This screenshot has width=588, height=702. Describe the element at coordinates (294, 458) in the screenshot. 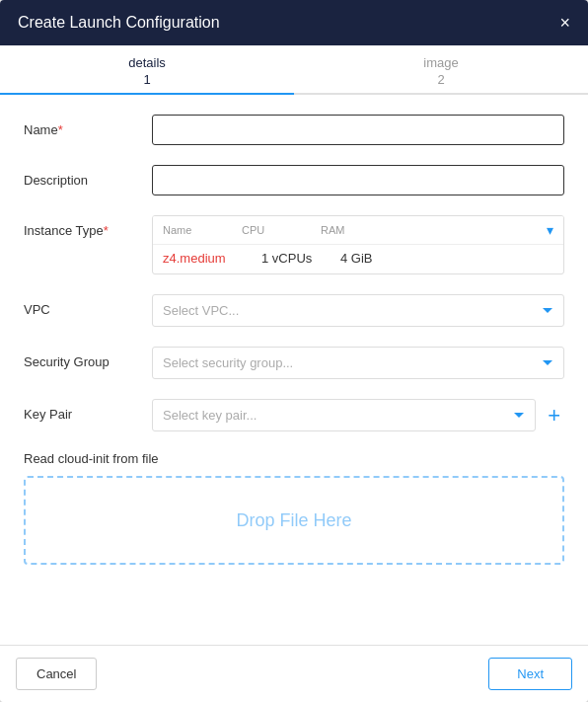

I see `cloud-init-label: Read cloud-init from file` at that location.